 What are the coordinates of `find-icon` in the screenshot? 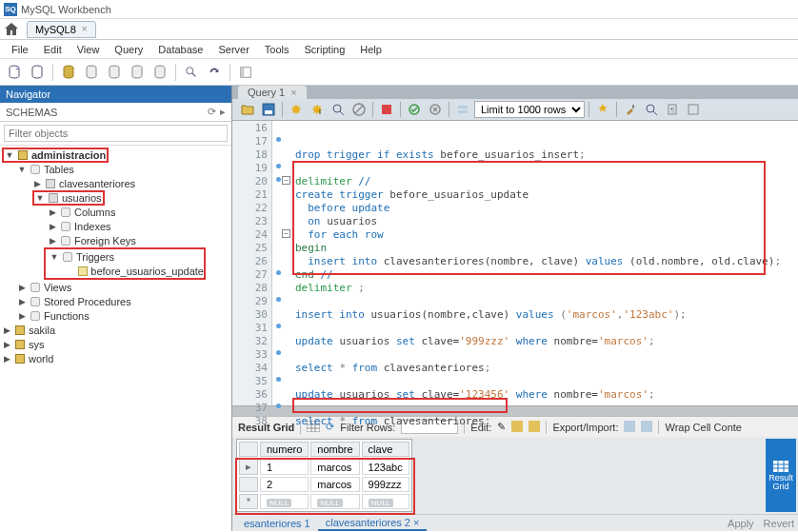 It's located at (651, 109).